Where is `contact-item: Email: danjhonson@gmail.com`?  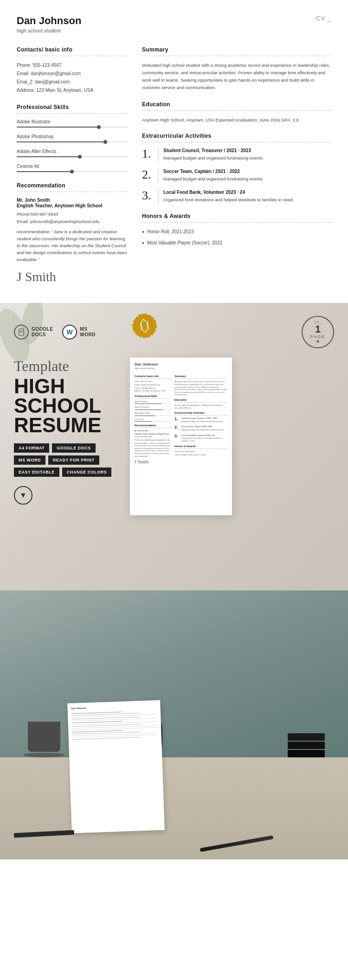
contact-item: Email: danjhonson@gmail.com is located at coordinates (72, 73).